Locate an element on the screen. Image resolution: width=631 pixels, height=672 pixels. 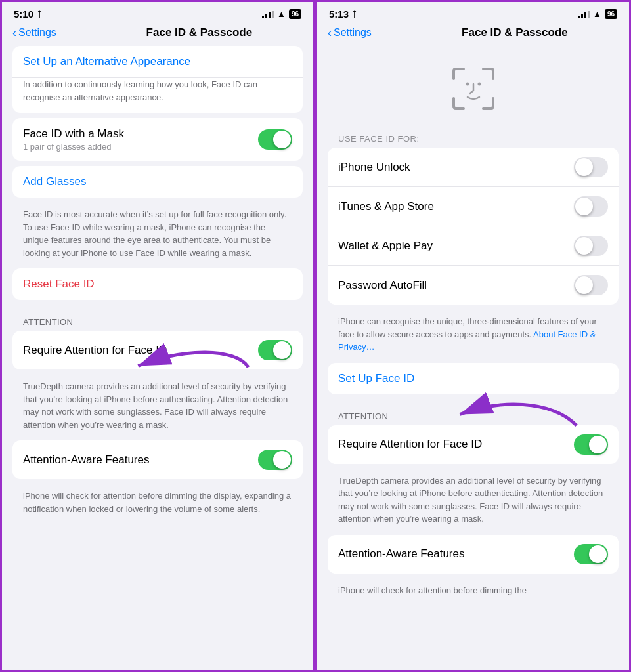
right-time: 5:13 is located at coordinates (343, 14).